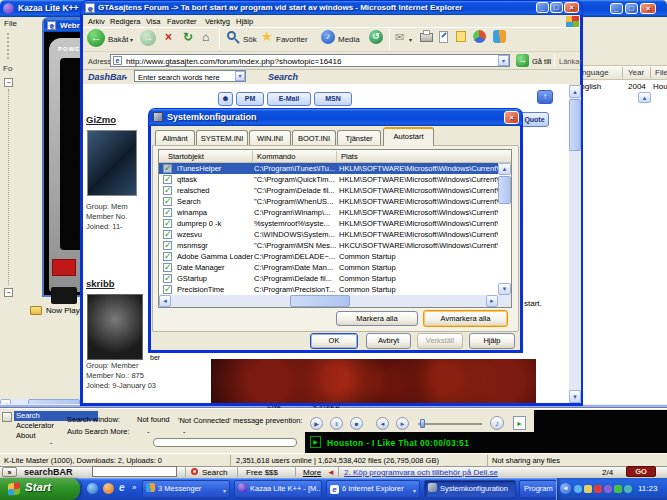 The image size is (667, 500). What do you see at coordinates (226, 99) in the screenshot?
I see `profile-button: ☻` at bounding box center [226, 99].